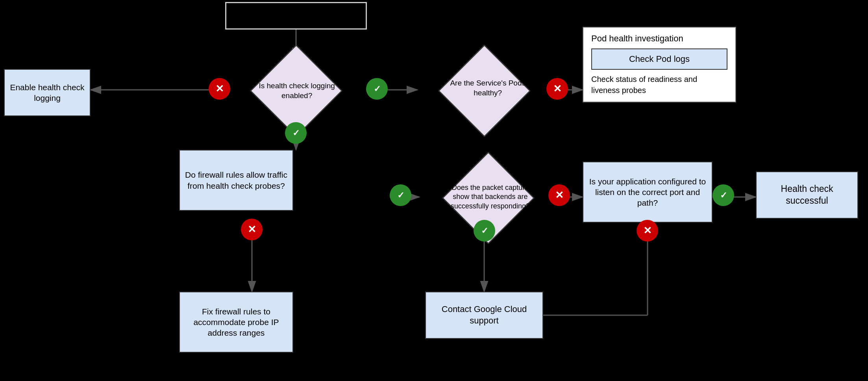 The image size is (868, 381). I want to click on x-circle-health-logging-left: ✕, so click(220, 89).